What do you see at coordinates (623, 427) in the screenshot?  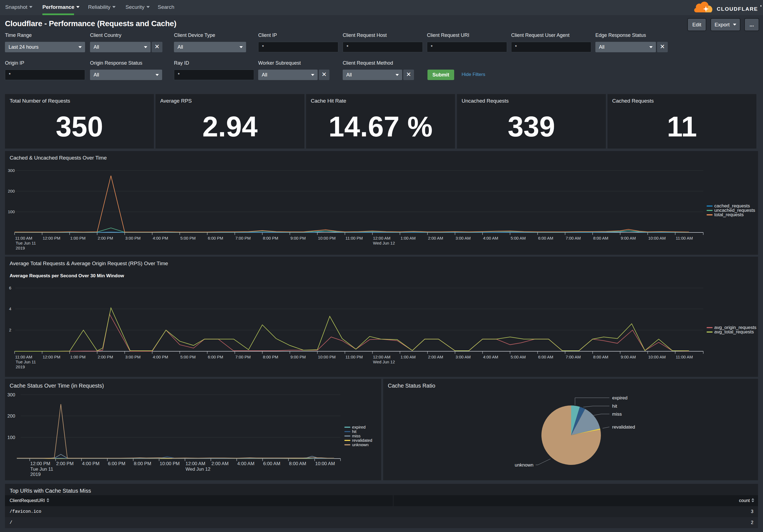 I see `svg-text: revalidated` at bounding box center [623, 427].